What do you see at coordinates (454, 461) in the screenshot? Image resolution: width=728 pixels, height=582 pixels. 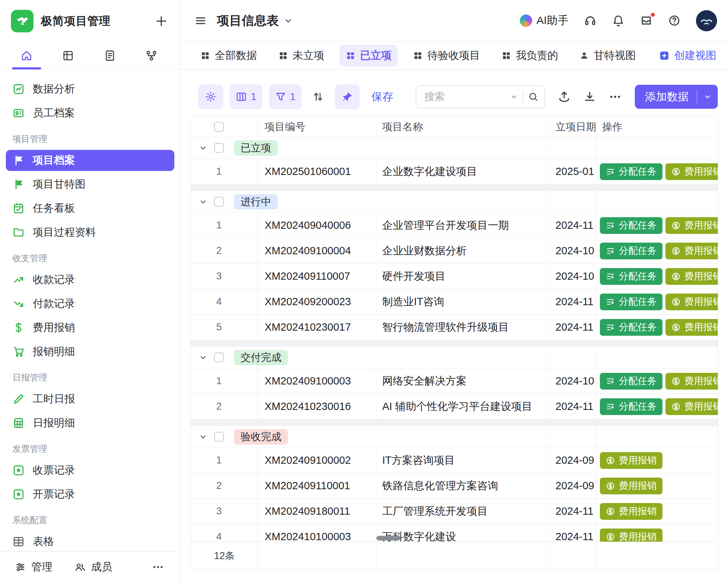 I see `table-row: 1 XM202409100002 IT方案咨询项目 2024-09 费用报销` at bounding box center [454, 461].